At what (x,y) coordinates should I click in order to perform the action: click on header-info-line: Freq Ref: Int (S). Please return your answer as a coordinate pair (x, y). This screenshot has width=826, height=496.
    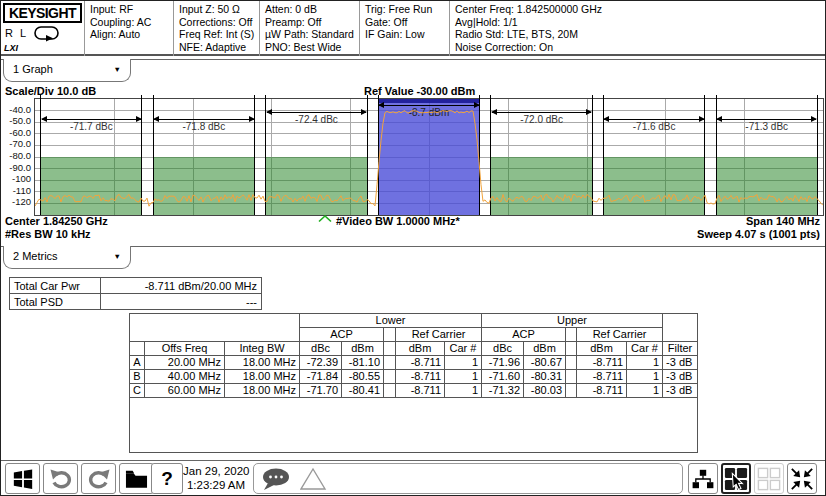
    Looking at the image, I should click on (219, 34).